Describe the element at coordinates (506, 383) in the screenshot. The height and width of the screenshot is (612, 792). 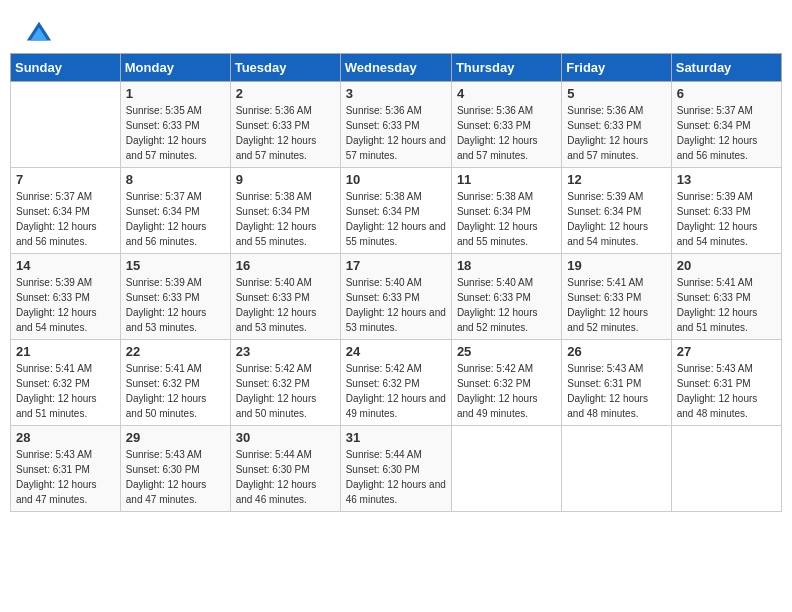
I see `calendar-cell: 25Sunrise: 5:42 AMSunset: 6:32 PMDayligh…` at that location.